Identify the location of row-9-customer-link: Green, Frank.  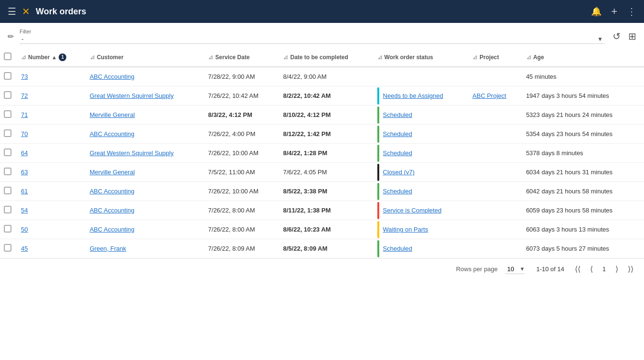
(108, 248).